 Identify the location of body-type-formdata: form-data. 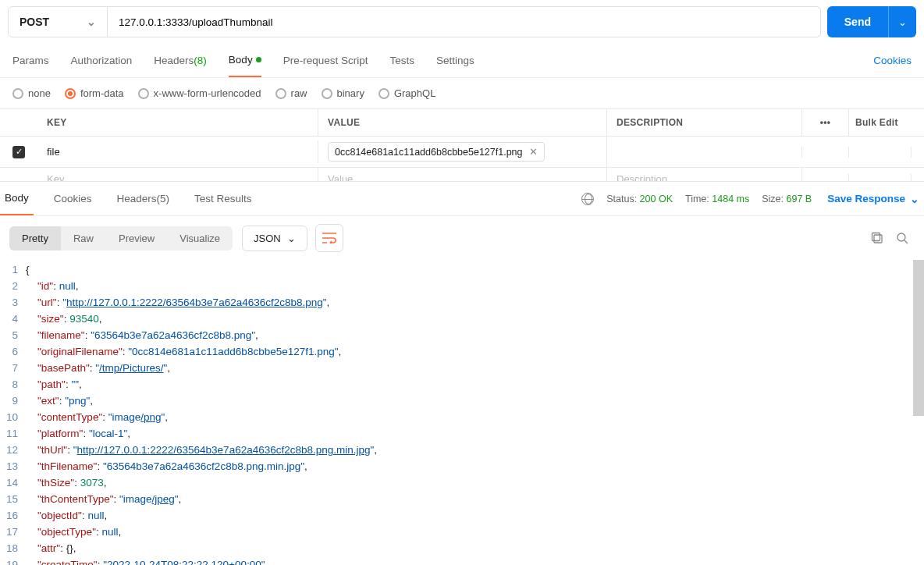
(94, 94).